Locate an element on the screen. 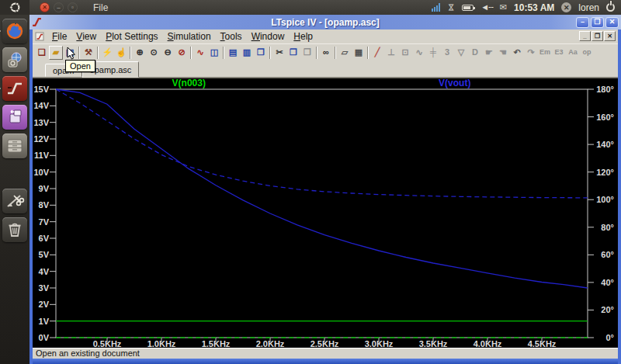 The width and height of the screenshot is (621, 364). tile-vertical-button: ▥ is located at coordinates (247, 53).